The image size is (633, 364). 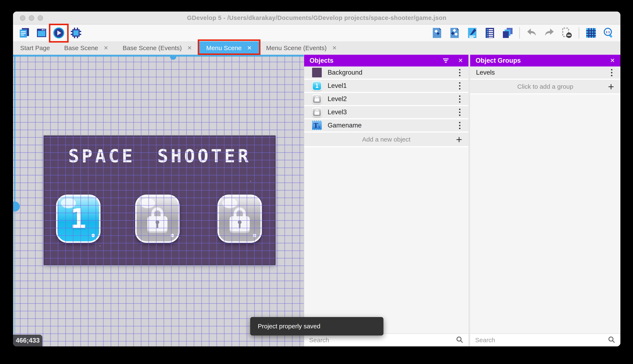 What do you see at coordinates (386, 60) in the screenshot?
I see `objects-panel-header: Objects ✕` at bounding box center [386, 60].